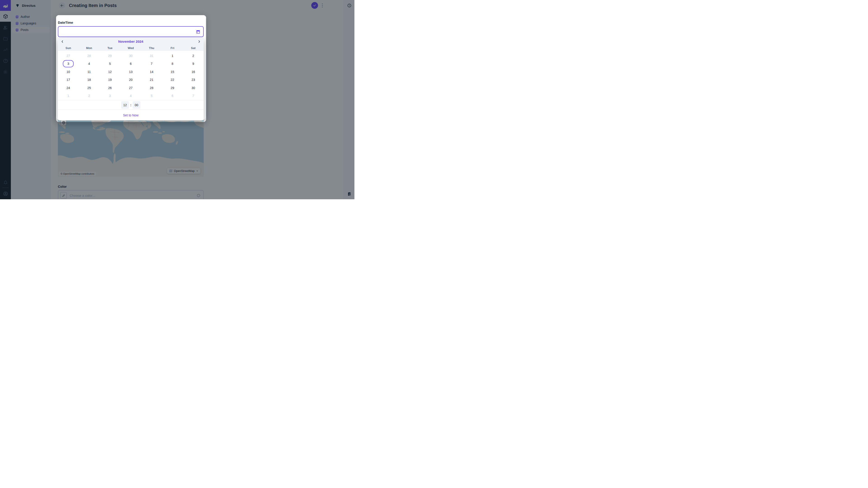 The width and height of the screenshot is (868, 488). What do you see at coordinates (131, 72) in the screenshot?
I see `calendar-day: 13` at bounding box center [131, 72].